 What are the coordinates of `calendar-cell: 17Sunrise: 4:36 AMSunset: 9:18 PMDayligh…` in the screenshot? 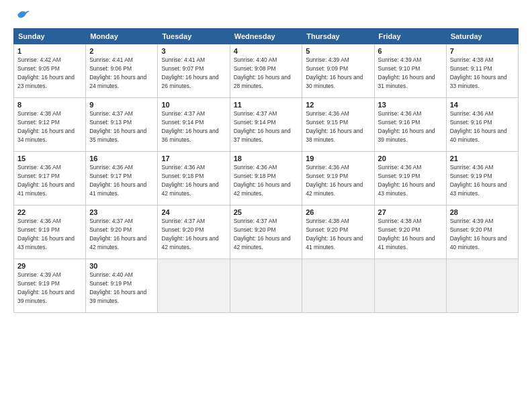 It's located at (193, 179).